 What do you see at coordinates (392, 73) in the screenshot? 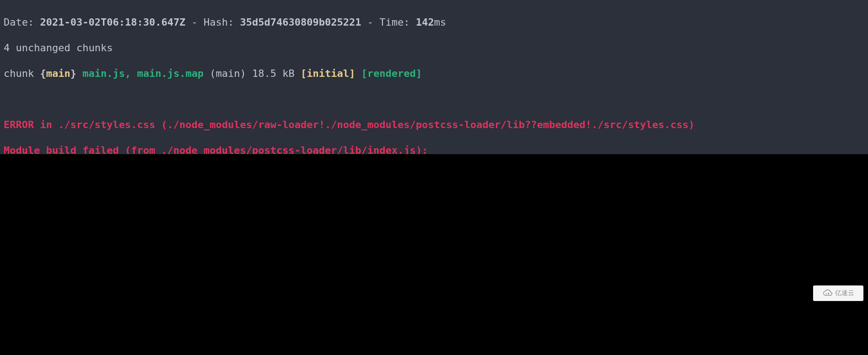
I see `chunk-rendered: [rendered]` at bounding box center [392, 73].